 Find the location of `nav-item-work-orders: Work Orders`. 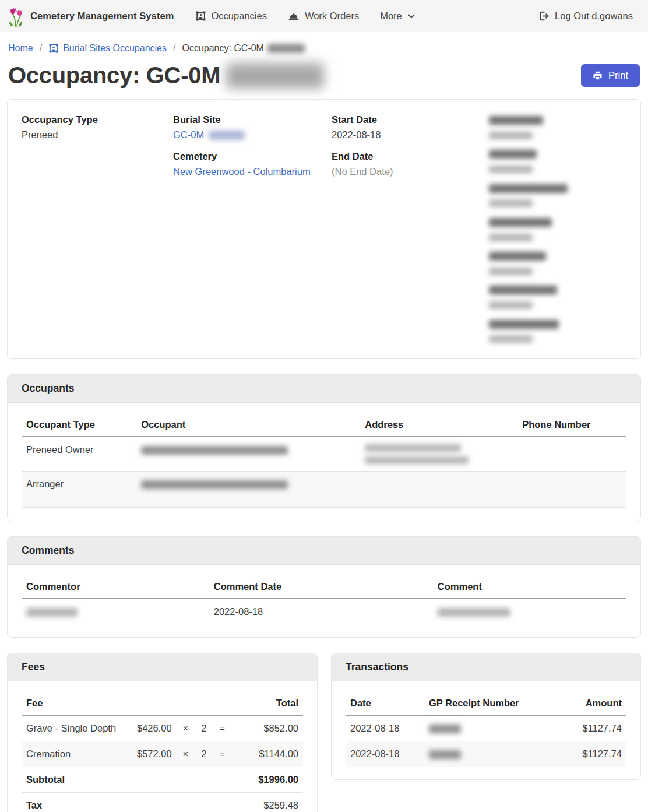

nav-item-work-orders: Work Orders is located at coordinates (323, 16).